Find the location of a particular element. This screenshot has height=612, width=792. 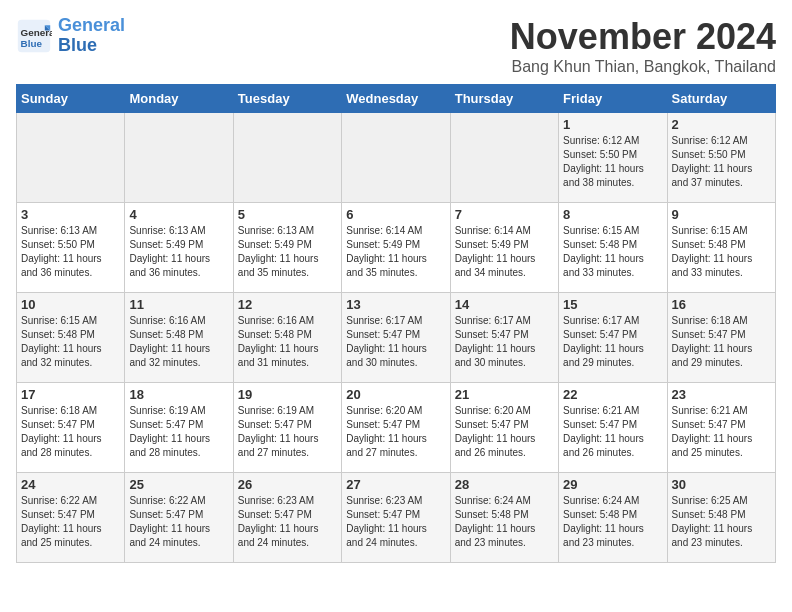

month-title: November 2024 is located at coordinates (643, 37).